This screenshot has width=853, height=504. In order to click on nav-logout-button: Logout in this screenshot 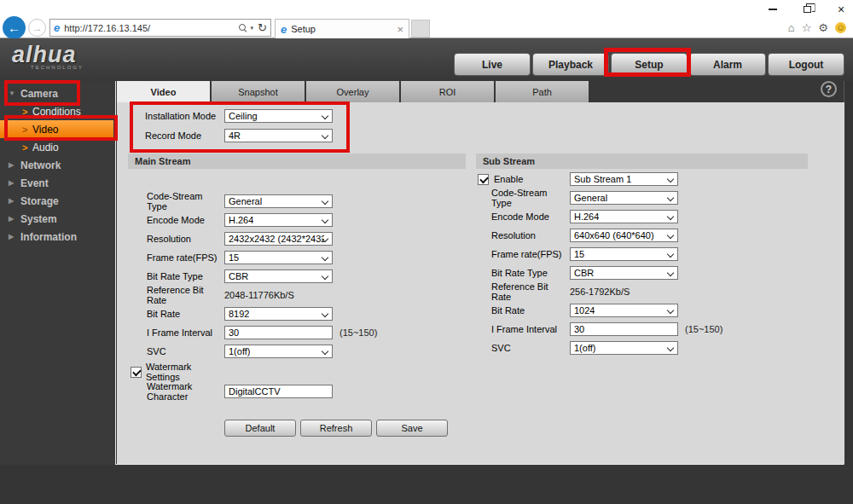, I will do `click(806, 65)`.